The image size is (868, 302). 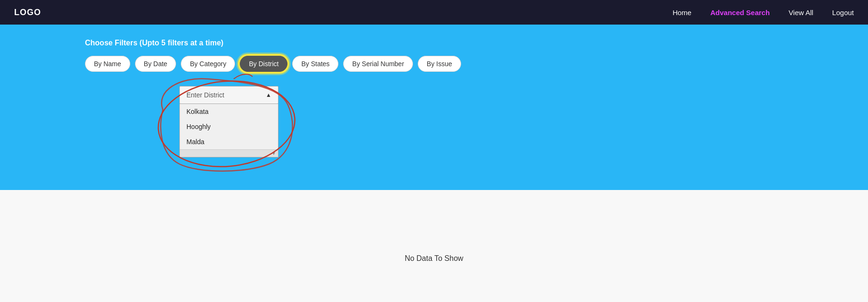 What do you see at coordinates (763, 12) in the screenshot?
I see `nav-links: Home Advanced Search View All Logout` at bounding box center [763, 12].